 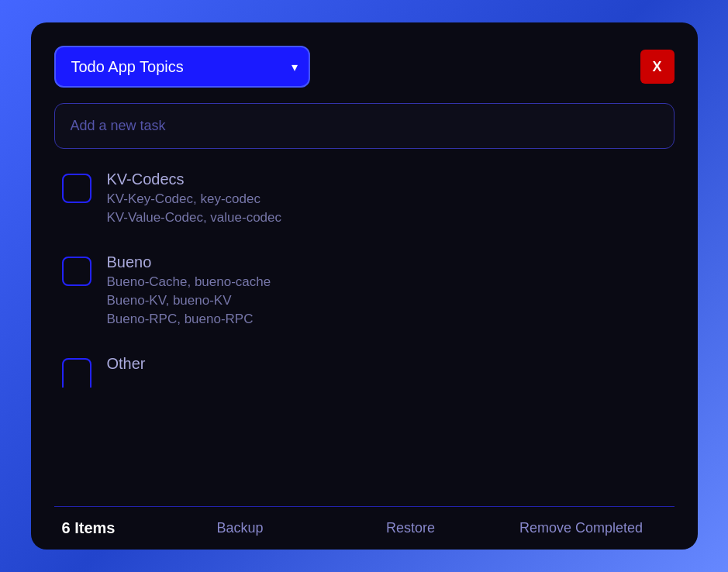 What do you see at coordinates (195, 198) in the screenshot?
I see `task-text-group-1: KV-Codecs KV-Key-Codec, key-codec KV-Val…` at bounding box center [195, 198].